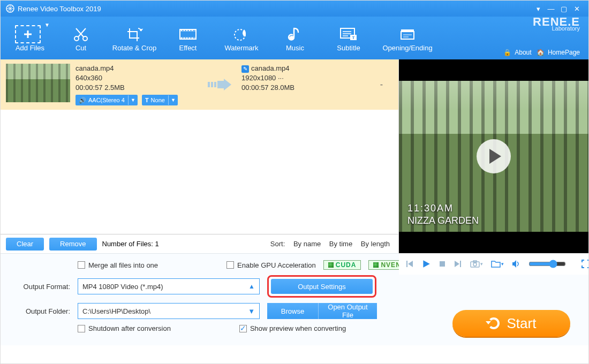 This screenshot has height=364, width=589. I want to click on sort-by-time: By time, so click(341, 244).